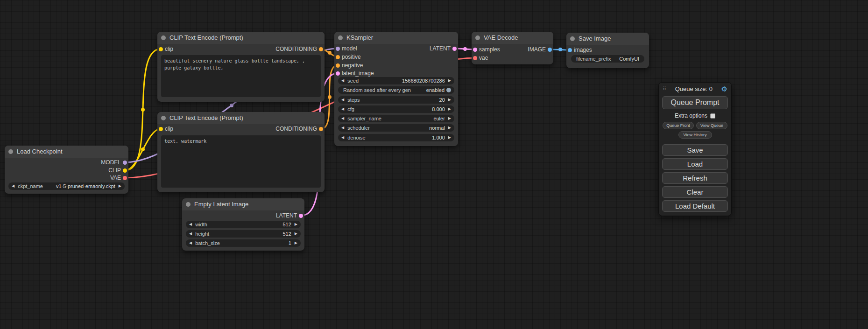 The image size is (868, 329). I want to click on refresh-button: Refresh, so click(695, 178).